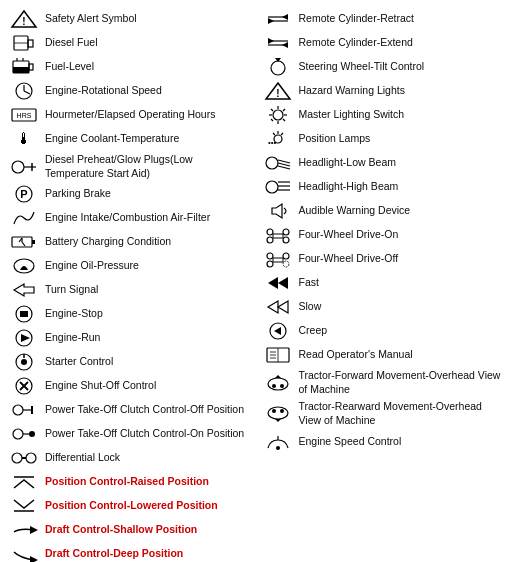 This screenshot has width=513, height=562. I want to click on position-raised-icon, so click(24, 482).